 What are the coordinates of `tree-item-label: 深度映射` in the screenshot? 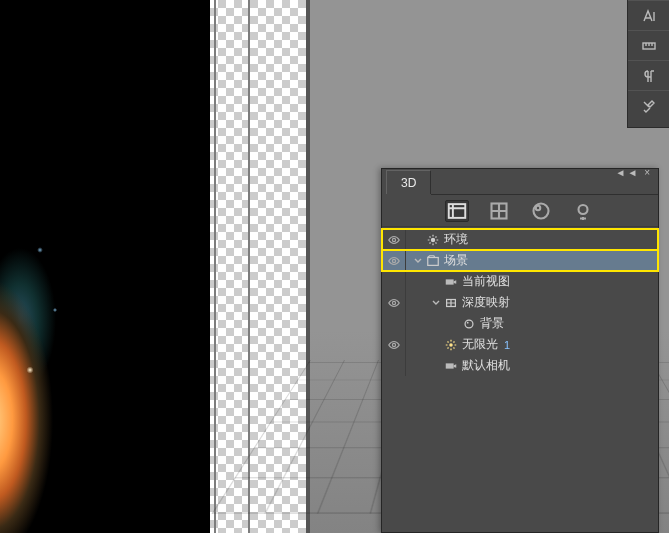 It's located at (485, 302).